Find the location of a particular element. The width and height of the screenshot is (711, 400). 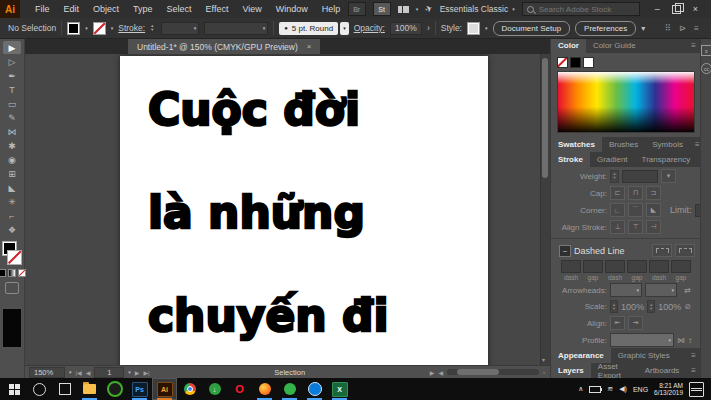

weight-stepper: ▲ ▼ is located at coordinates (614, 176).